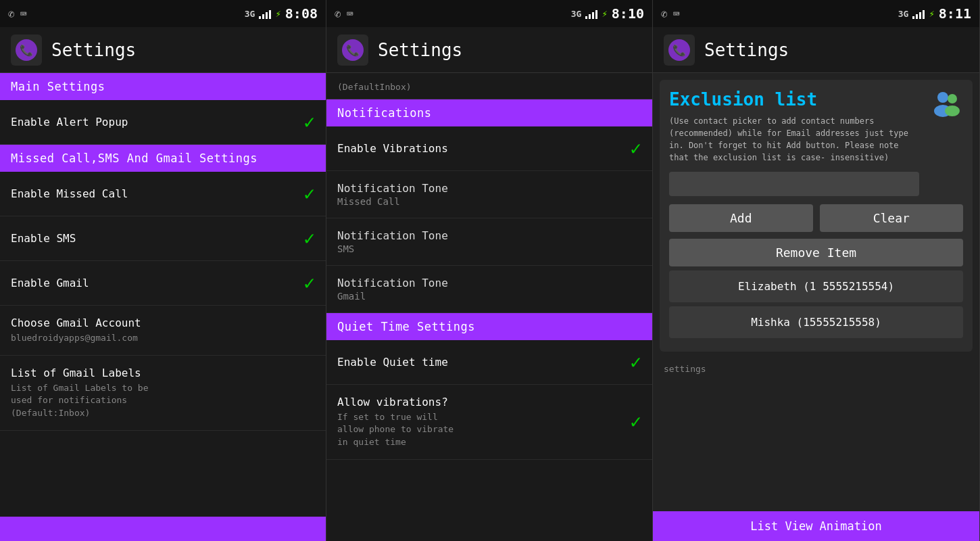 This screenshot has height=541, width=980. I want to click on checkmark-missed-call: ✓, so click(310, 193).